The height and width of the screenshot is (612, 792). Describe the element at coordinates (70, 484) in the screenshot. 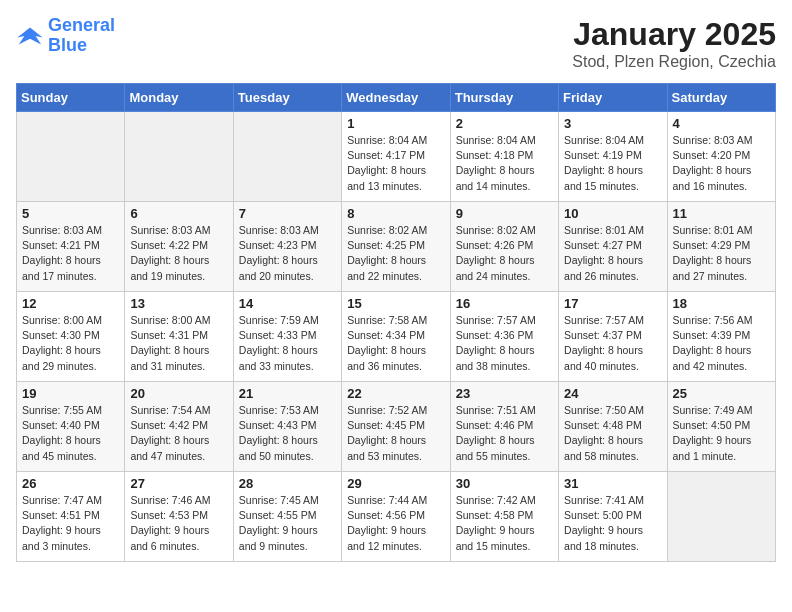

I see `day-number: 26` at that location.